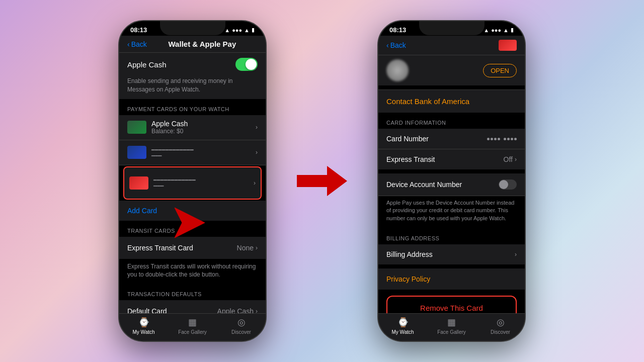  What do you see at coordinates (255, 183) in the screenshot?
I see `chevron-right-icon-3: ›` at bounding box center [255, 183].